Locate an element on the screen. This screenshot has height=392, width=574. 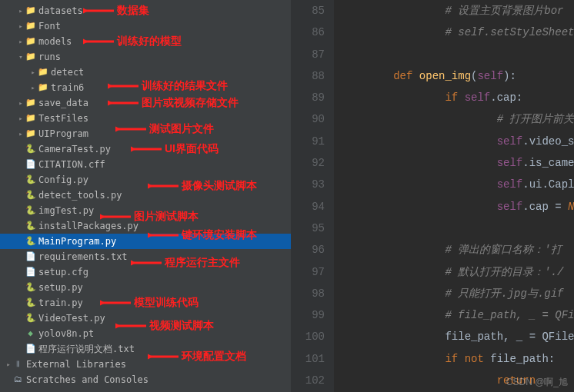
gutter-line-number: 91 is located at coordinates (308, 141).